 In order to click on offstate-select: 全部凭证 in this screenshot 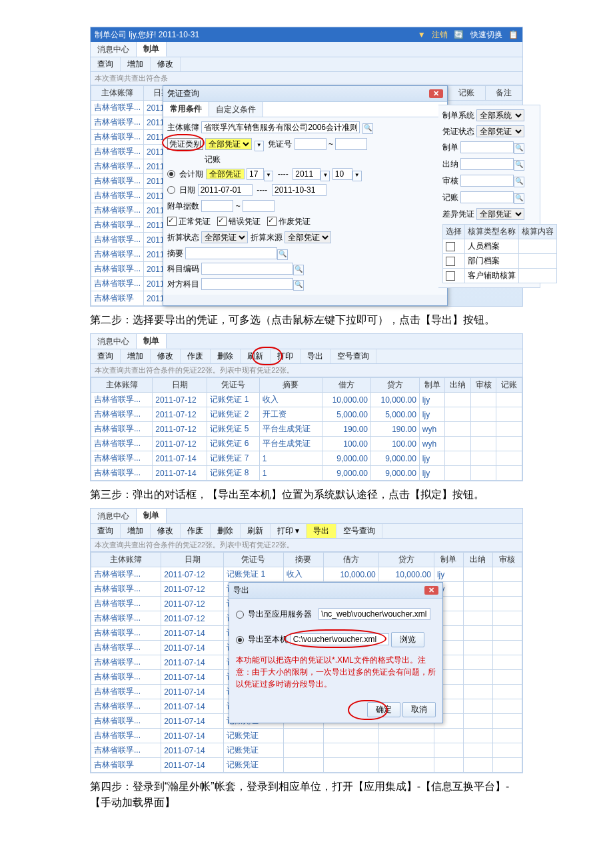, I will do `click(225, 237)`.